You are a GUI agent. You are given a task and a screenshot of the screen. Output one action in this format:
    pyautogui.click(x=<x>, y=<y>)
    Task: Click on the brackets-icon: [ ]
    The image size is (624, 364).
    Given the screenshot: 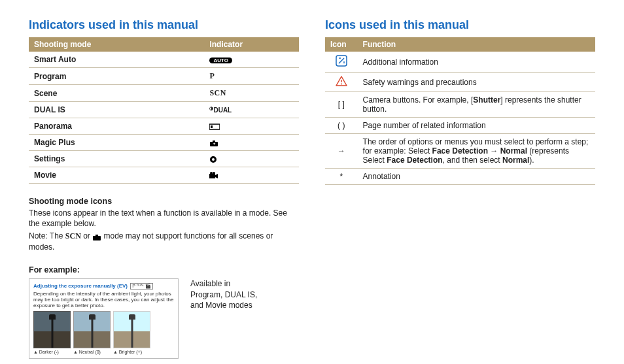 What is the action you would take?
    pyautogui.click(x=341, y=105)
    